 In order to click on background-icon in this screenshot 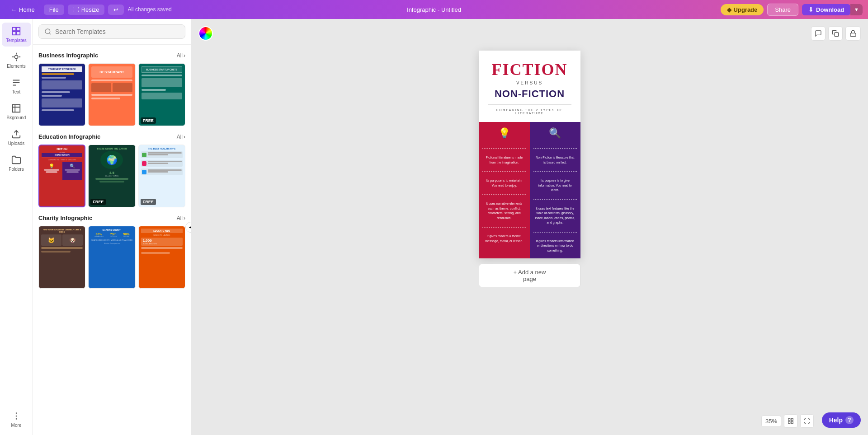, I will do `click(16, 108)`.